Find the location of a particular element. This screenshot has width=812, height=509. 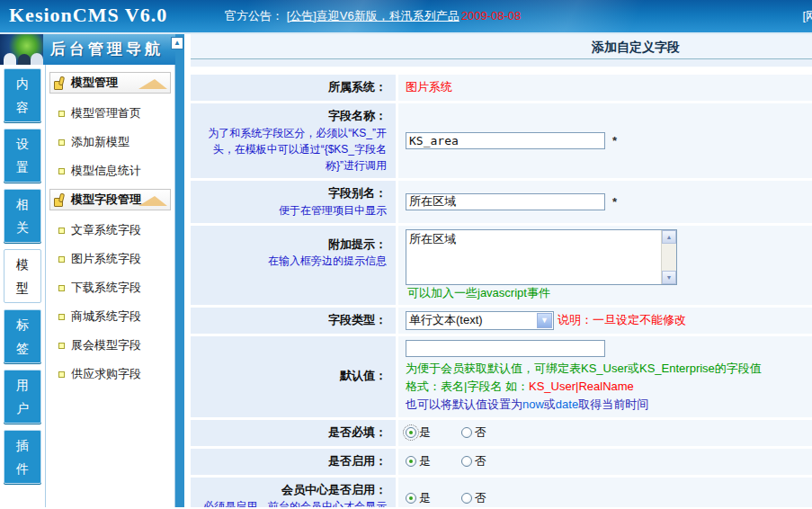

sidebar-tab-model: 模型 is located at coordinates (22, 276).